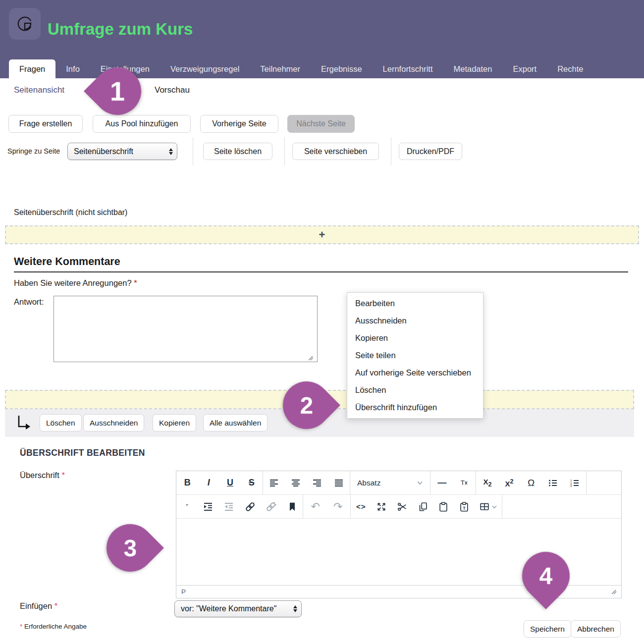  What do you see at coordinates (464, 507) in the screenshot?
I see `paste-as-text-button: T` at bounding box center [464, 507].